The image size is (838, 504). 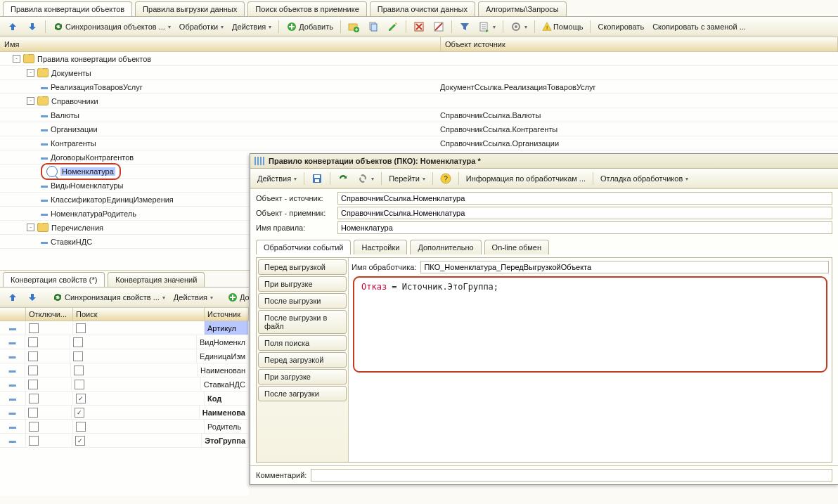 I want to click on hook-button: После выгрузки, so click(x=302, y=301).